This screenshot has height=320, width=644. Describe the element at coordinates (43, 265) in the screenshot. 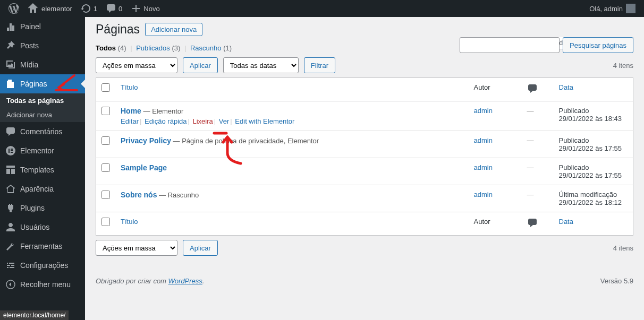

I see `sidebar-item-settings: Configurações` at that location.